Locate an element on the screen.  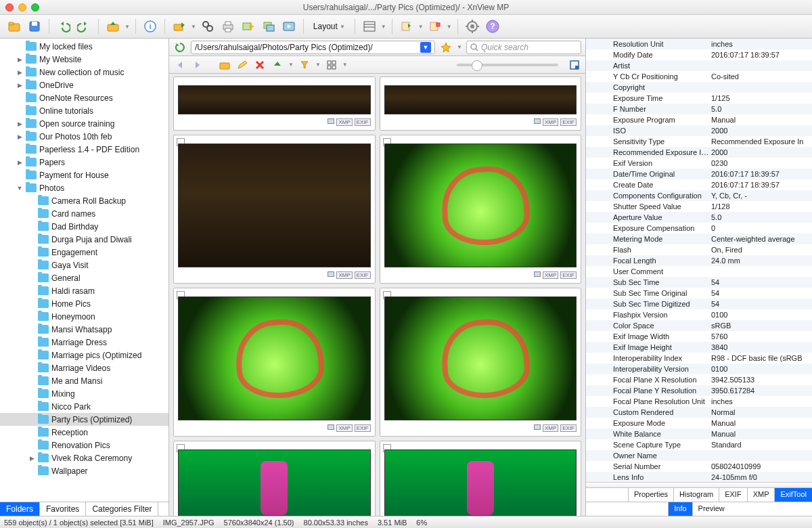
print-button is located at coordinates (228, 26).